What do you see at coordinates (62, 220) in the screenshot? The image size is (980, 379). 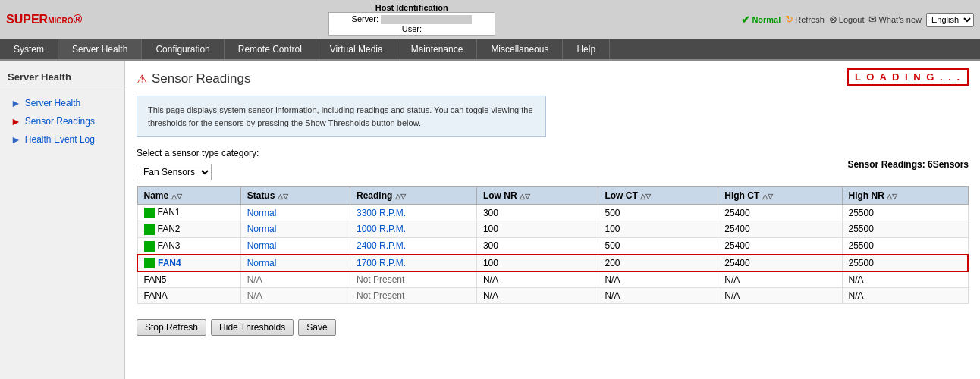 I see `sidebar: Server Health ► Server Health ► Sensor R…` at bounding box center [62, 220].